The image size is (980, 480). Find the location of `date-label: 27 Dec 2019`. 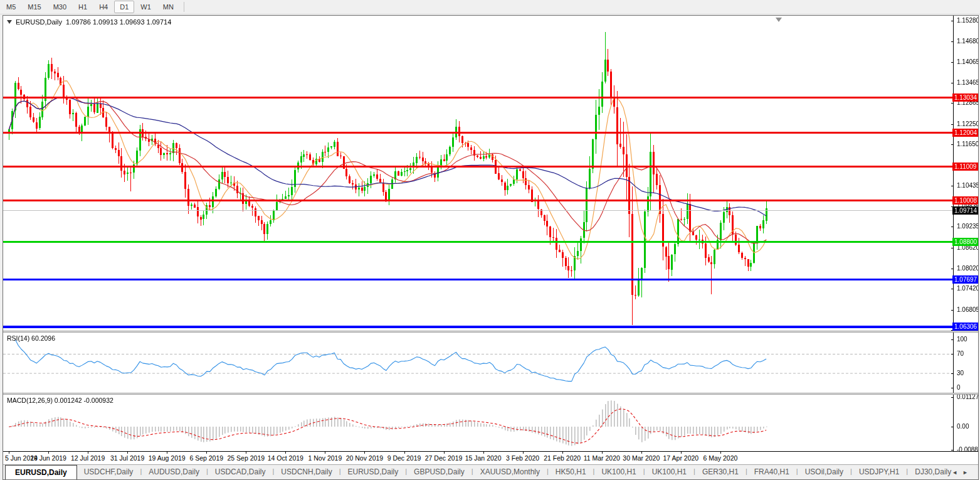

date-label: 27 Dec 2019 is located at coordinates (444, 458).